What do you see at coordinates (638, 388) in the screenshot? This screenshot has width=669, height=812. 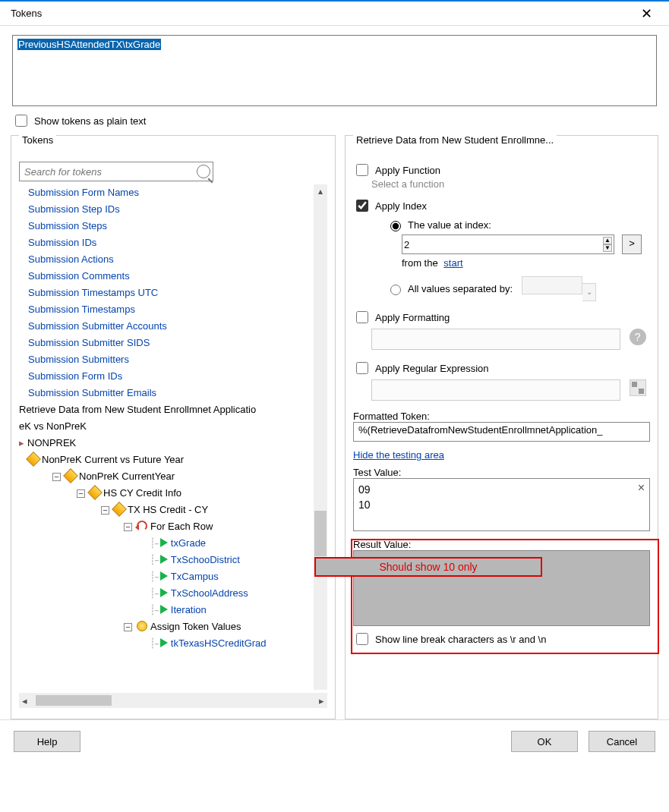 I see `regex-builder-icon` at bounding box center [638, 388].